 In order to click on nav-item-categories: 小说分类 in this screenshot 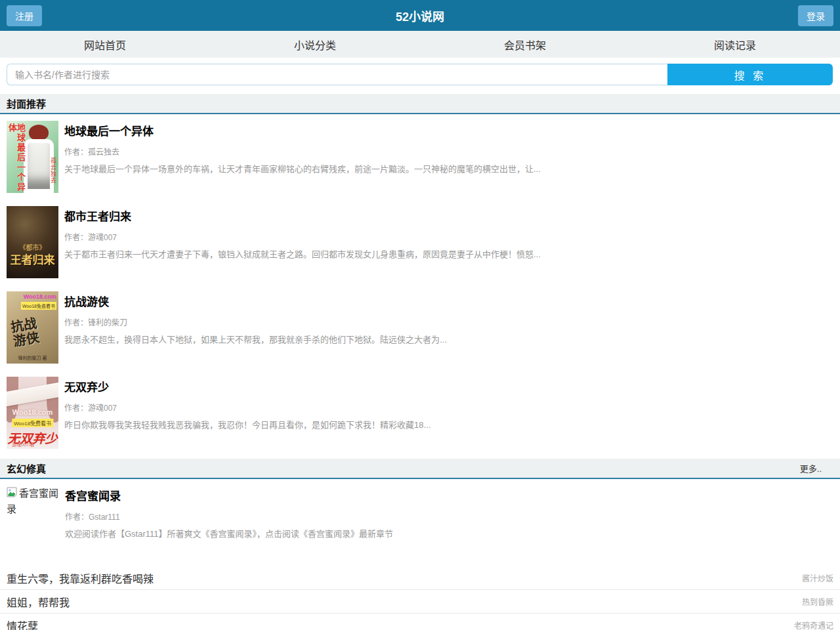, I will do `click(315, 45)`.